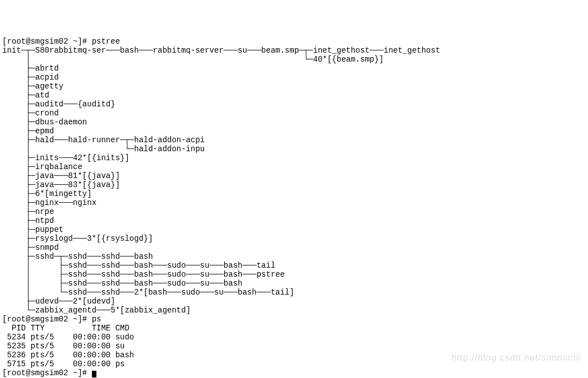 This screenshot has width=588, height=378. Describe the element at coordinates (59, 104) in the screenshot. I see `pstree-line: ├─auditd───{auditd}` at that location.